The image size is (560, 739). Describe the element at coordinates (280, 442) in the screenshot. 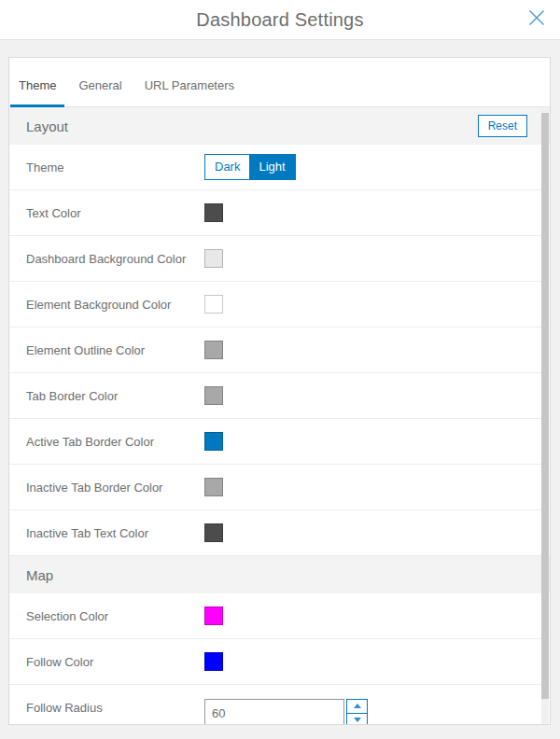

I see `row-active-tab-border-color: Active Tab Border Color` at that location.